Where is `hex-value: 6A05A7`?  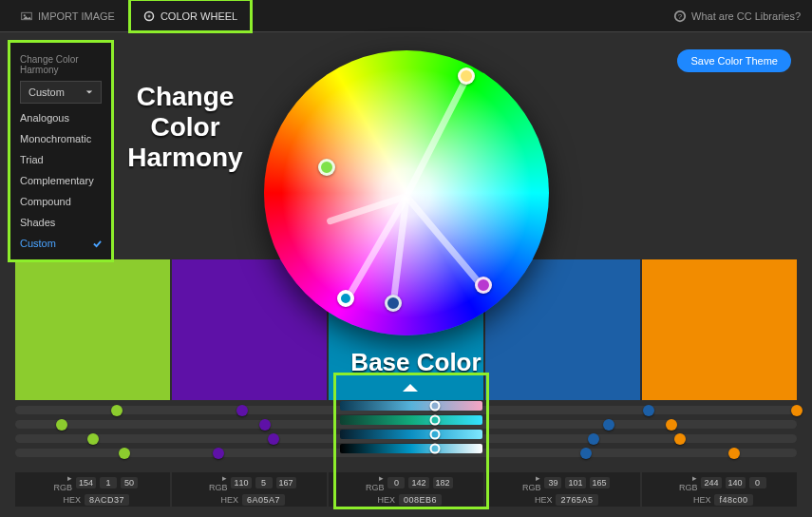
hex-value: 6A05A7 is located at coordinates (264, 500).